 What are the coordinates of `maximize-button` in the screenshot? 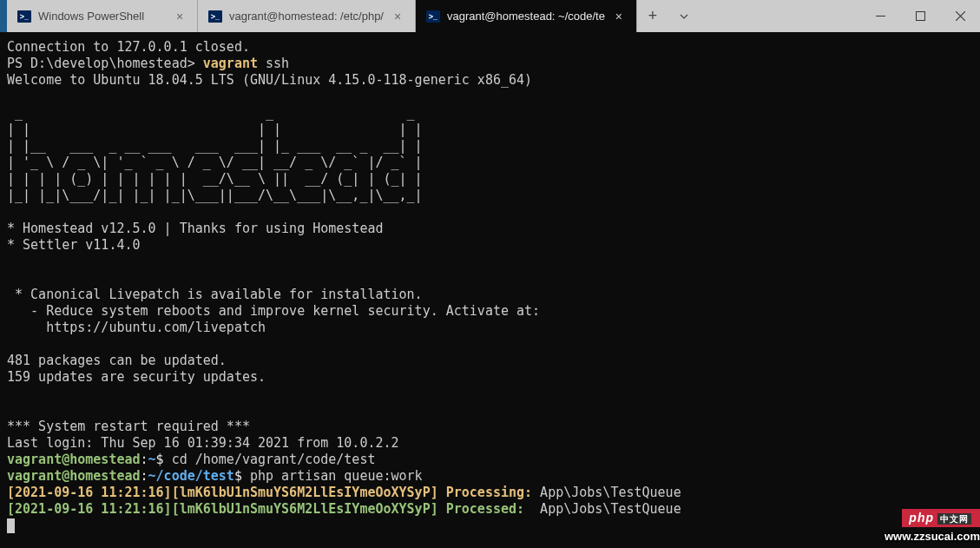 It's located at (920, 16).